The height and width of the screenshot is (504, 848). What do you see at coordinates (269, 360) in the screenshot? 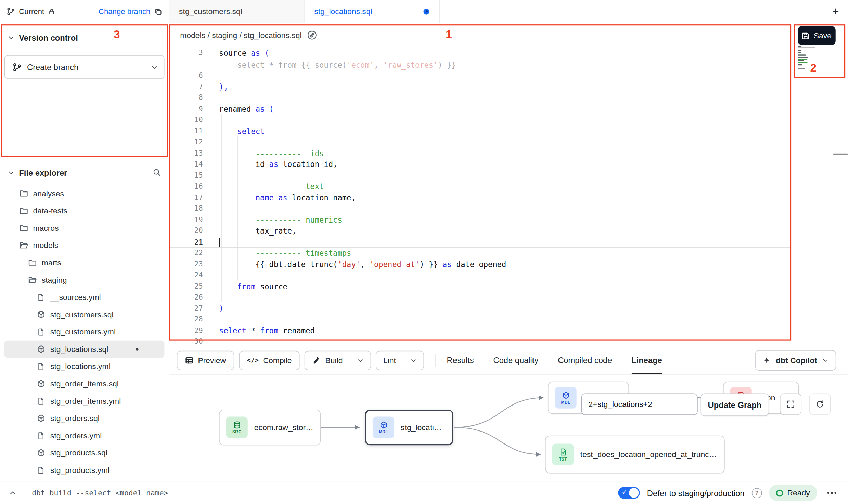
I see `compile-button: </> Compile` at bounding box center [269, 360].